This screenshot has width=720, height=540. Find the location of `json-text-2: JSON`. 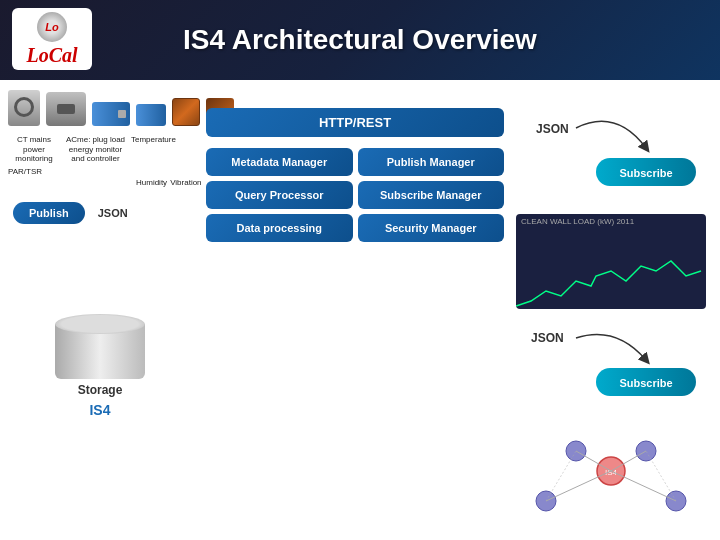

json-text-2: JSON is located at coordinates (548, 338).